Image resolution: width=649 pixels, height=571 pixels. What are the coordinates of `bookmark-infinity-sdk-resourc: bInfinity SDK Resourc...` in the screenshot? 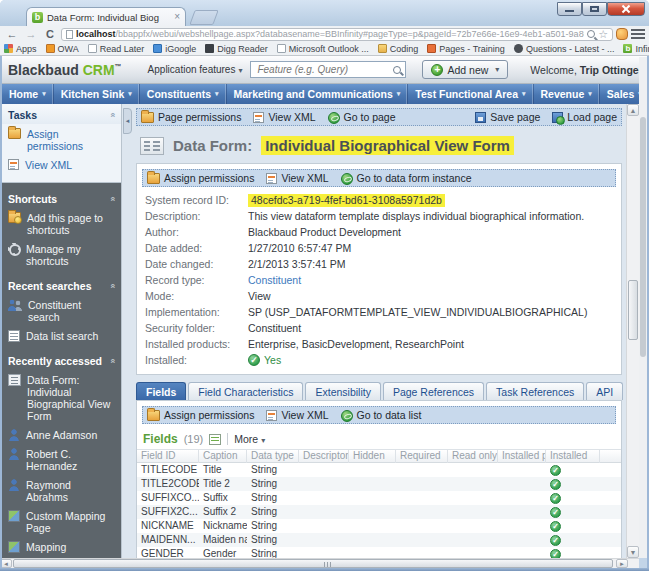 It's located at (636, 49).